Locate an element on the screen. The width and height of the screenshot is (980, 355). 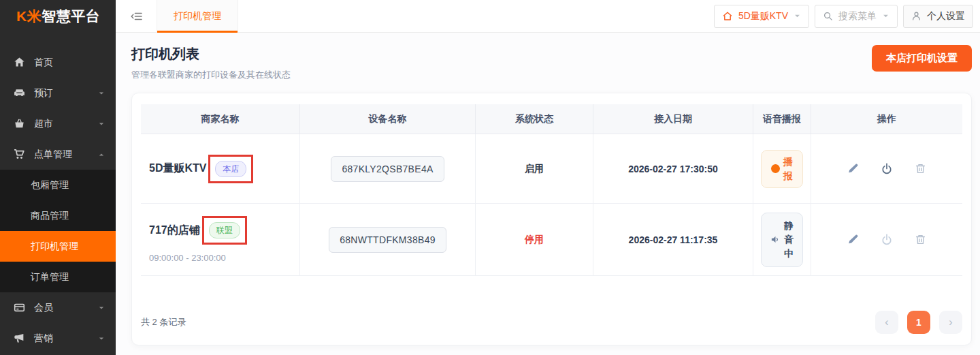
sidebar-item-label: 点单管理 is located at coordinates (53, 155).